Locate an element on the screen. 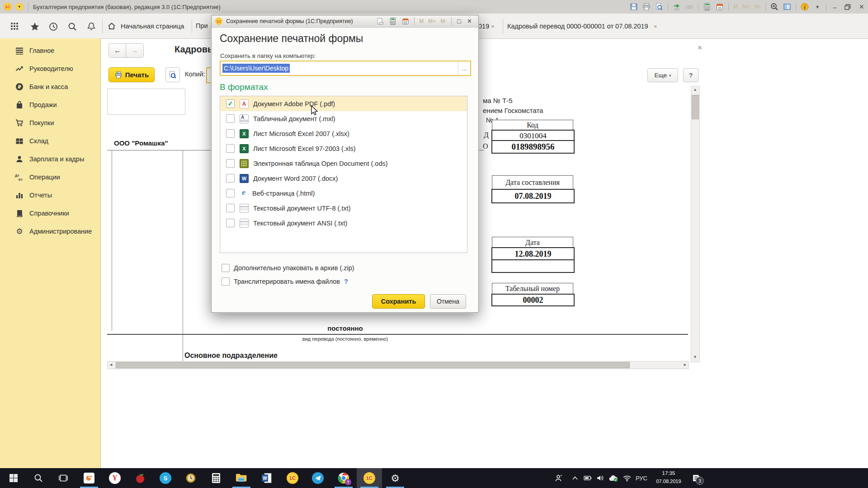 This screenshot has height=488, width=868. sidebar-item-operacii: ДтКт Операции is located at coordinates (50, 177).